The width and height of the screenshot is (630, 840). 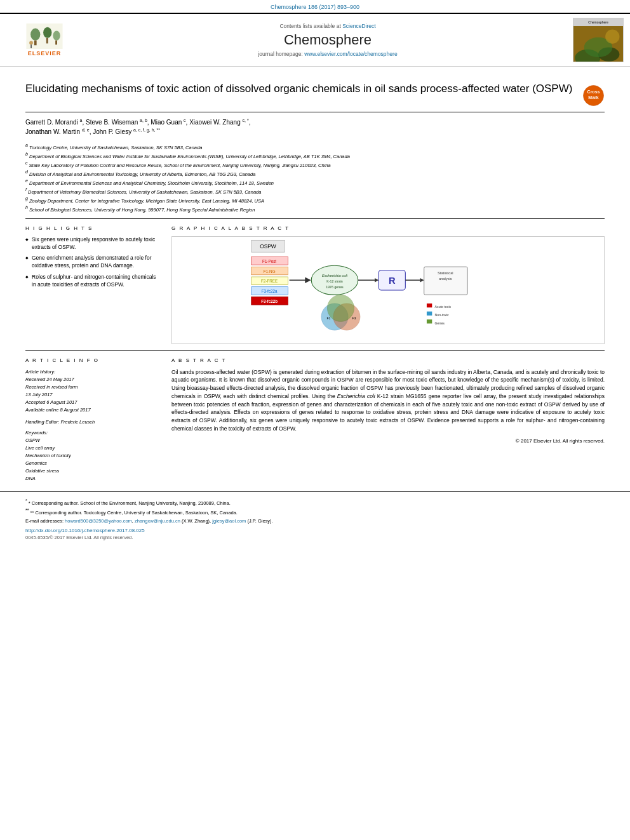 I want to click on svg-text: F3-fc22a, so click(x=269, y=291).